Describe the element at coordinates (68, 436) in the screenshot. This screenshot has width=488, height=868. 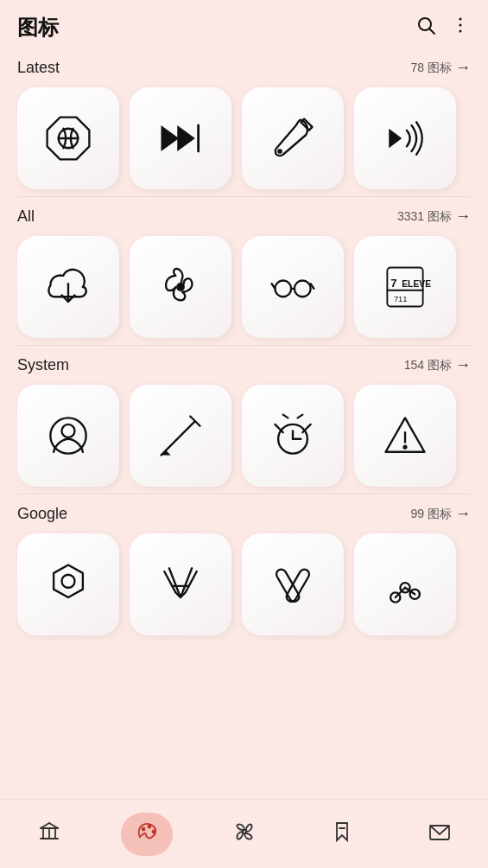
I see `icon-user-circle` at that location.